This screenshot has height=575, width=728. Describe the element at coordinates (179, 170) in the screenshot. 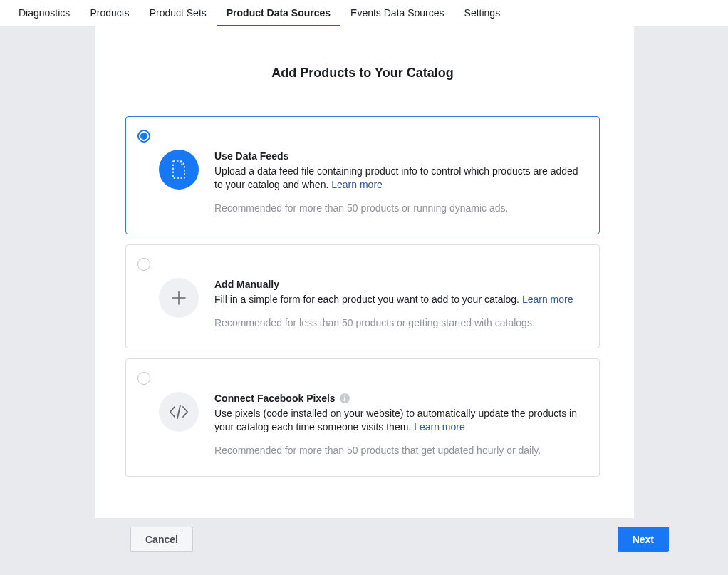

I see `file-icon` at that location.